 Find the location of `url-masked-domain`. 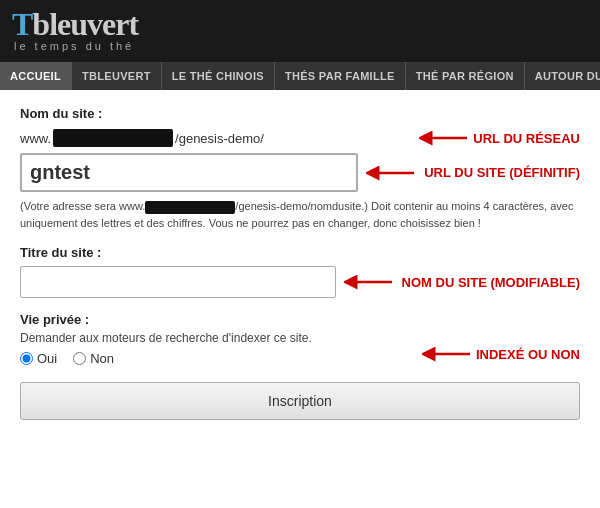

url-masked-domain is located at coordinates (113, 138).